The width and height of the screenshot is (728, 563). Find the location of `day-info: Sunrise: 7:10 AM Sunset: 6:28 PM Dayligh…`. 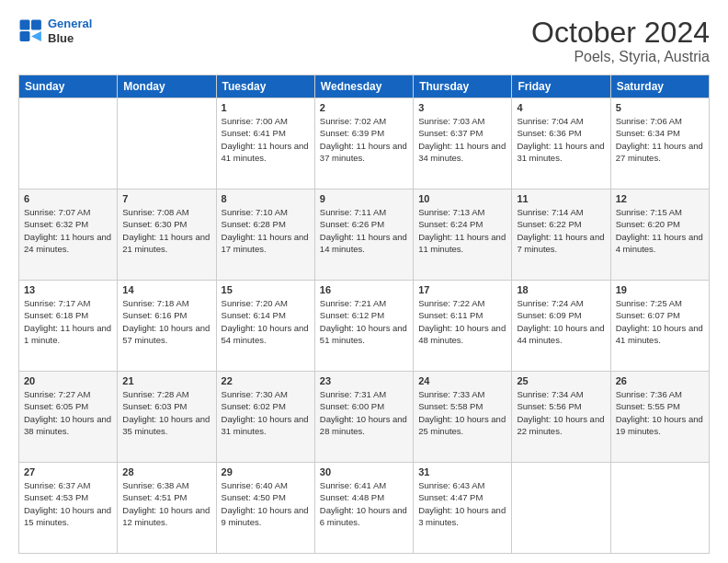

day-info: Sunrise: 7:10 AM Sunset: 6:28 PM Dayligh… is located at coordinates (266, 230).